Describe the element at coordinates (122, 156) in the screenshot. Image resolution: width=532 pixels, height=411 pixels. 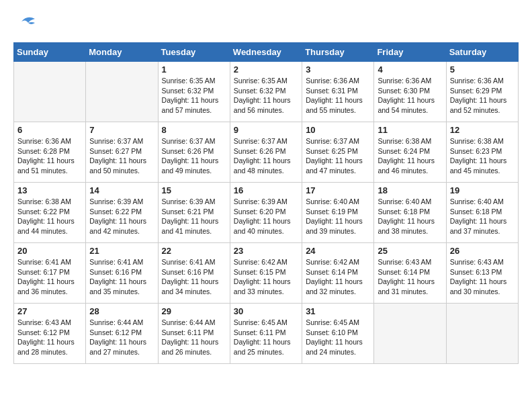
I see `cell-info: Sunrise: 6:37 AMSunset: 6:27 PMDaylight:…` at that location.